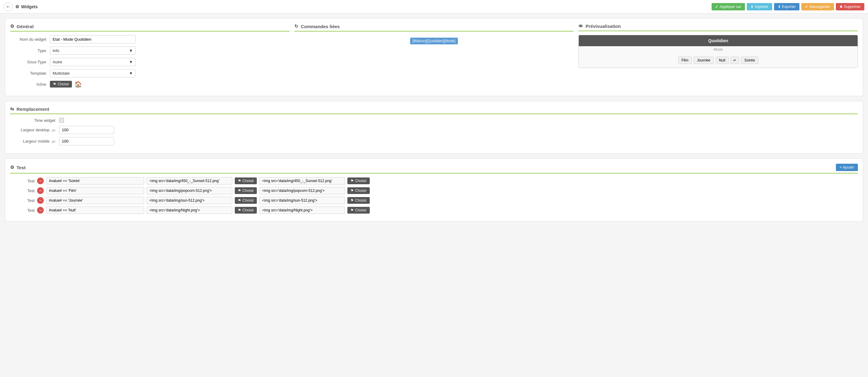 The image size is (868, 377). What do you see at coordinates (847, 167) in the screenshot?
I see `ajouter-button: + Ajouter` at bounding box center [847, 167].